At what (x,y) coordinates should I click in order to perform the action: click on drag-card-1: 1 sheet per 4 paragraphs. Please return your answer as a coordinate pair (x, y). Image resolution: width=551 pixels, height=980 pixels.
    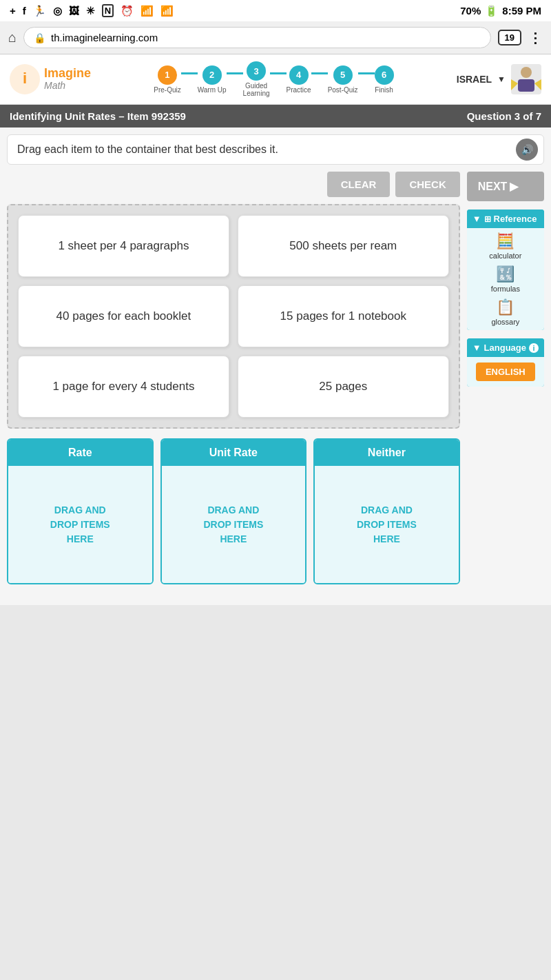
    Looking at the image, I should click on (124, 246).